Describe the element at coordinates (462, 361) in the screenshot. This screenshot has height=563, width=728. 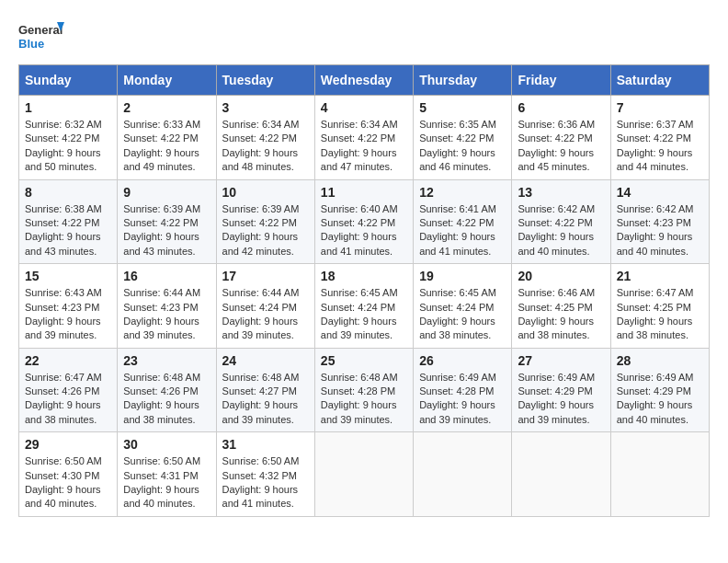
I see `day-number: 26` at that location.